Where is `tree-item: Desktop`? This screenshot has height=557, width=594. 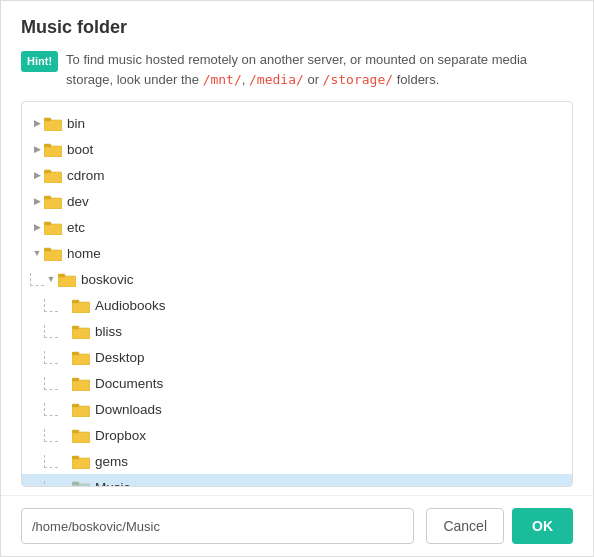 tree-item: Desktop is located at coordinates (297, 357).